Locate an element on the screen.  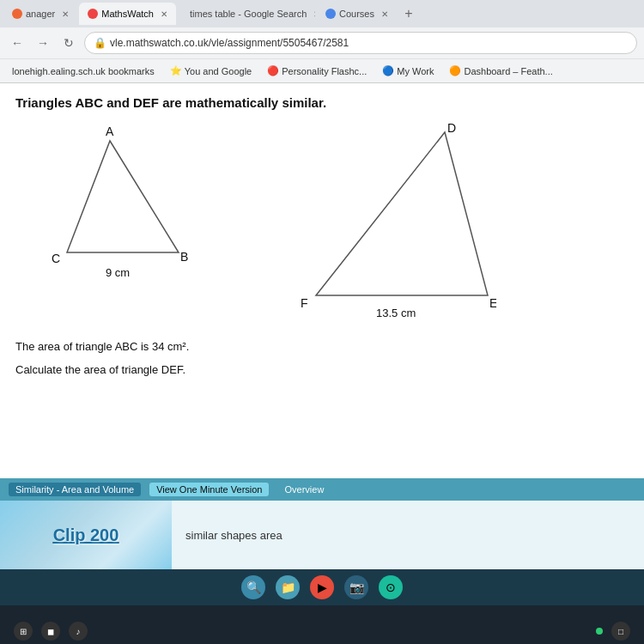
address-bar: ← → ↻ 🔒 vle.mathswatch.co.uk/vle/assignm… is located at coordinates (322, 43).